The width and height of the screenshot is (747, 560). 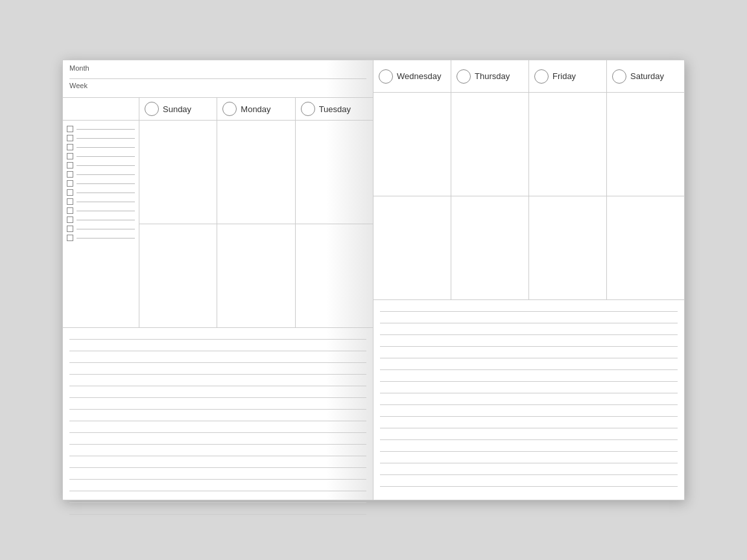 I want to click on wednesday-circle, so click(x=386, y=76).